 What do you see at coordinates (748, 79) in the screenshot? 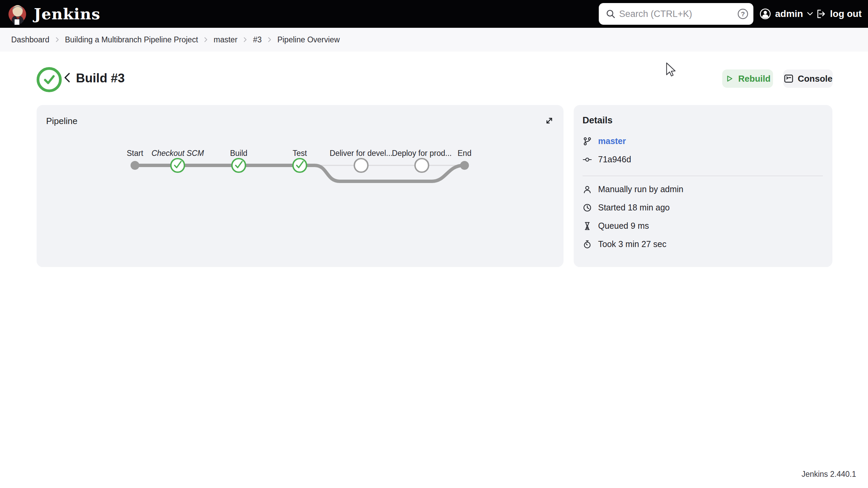
I see `rebuild-button: Rebuild` at bounding box center [748, 79].